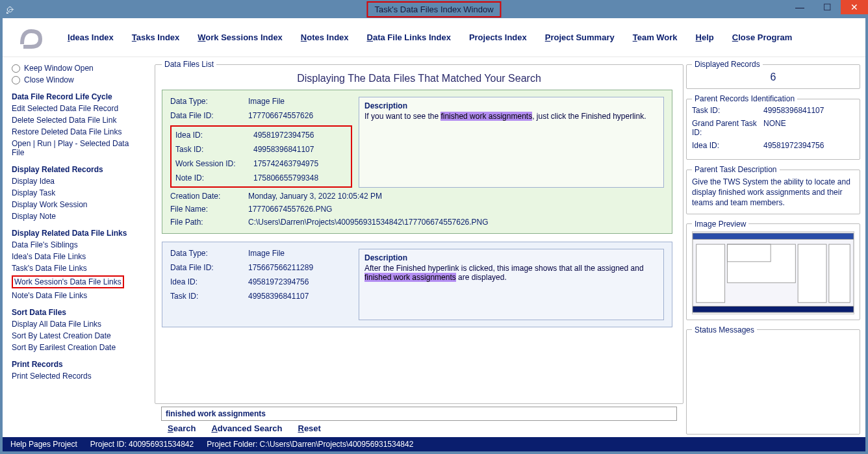  I want to click on parent-task-desc-fieldset: Parent Task Description Give the TWS Sys…, so click(773, 190).